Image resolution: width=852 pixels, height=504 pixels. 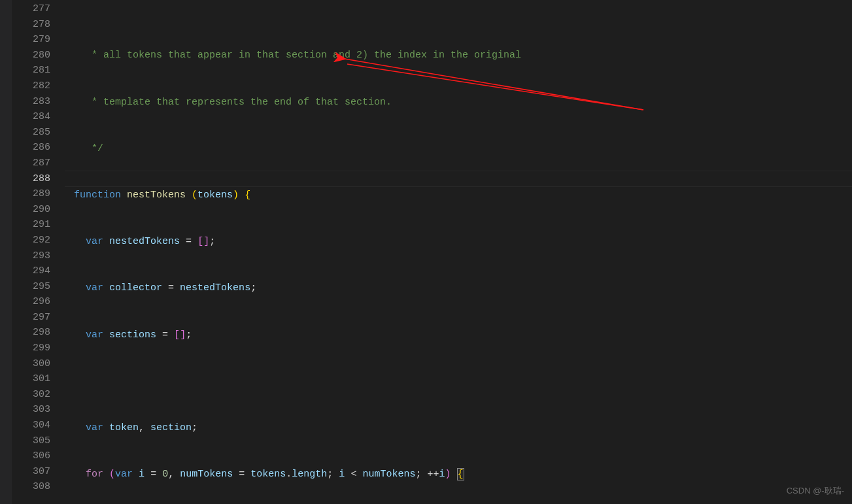 What do you see at coordinates (89, 149) in the screenshot?
I see `comment-line: */` at bounding box center [89, 149].